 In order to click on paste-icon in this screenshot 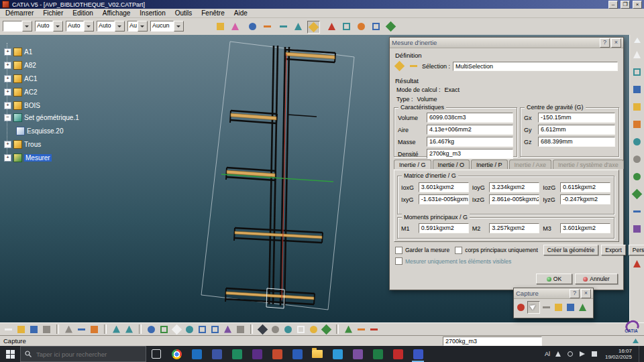, I will do `click(94, 330)`.